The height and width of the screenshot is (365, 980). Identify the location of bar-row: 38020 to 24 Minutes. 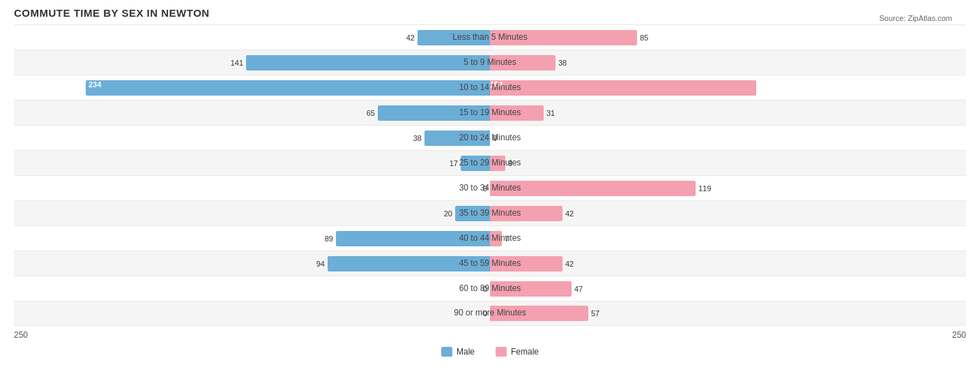
(490, 137).